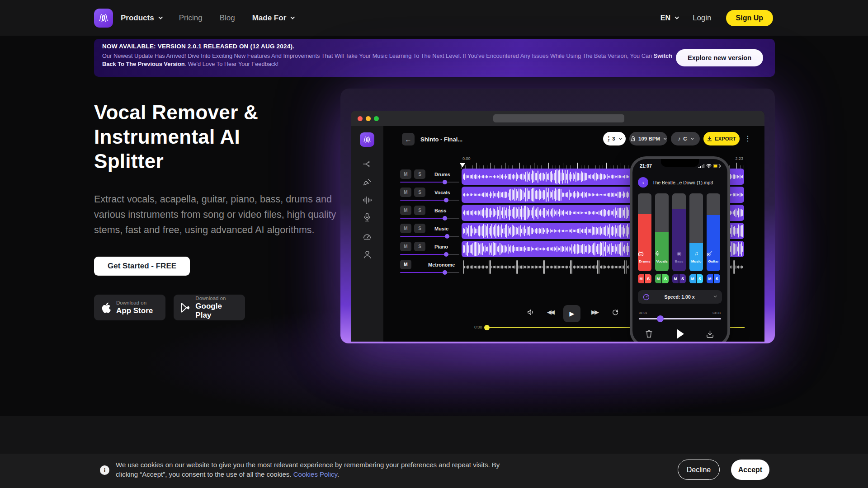 The height and width of the screenshot is (488, 868). Describe the element at coordinates (104, 18) in the screenshot. I see `waveform-icon` at that location.